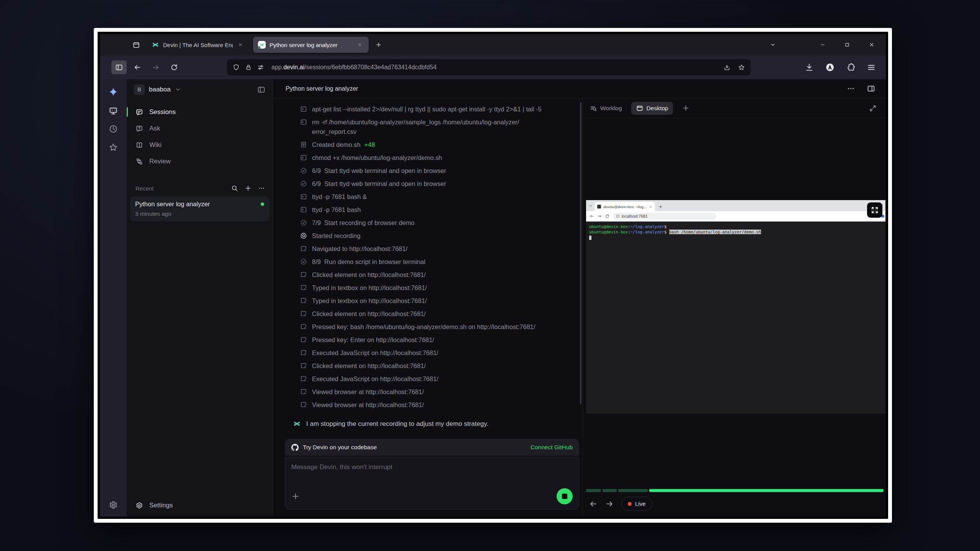 The image size is (980, 551). I want to click on gear-icon, so click(139, 505).